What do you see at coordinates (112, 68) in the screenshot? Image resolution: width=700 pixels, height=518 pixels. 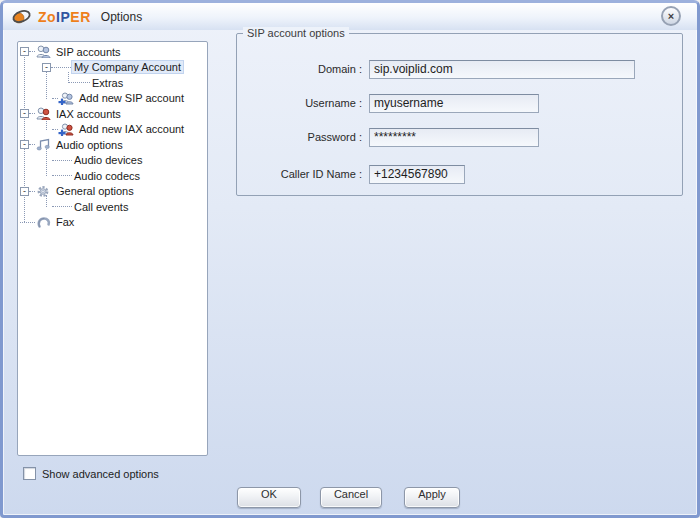 I see `tree-item-my-company-account: - My Company Account` at bounding box center [112, 68].